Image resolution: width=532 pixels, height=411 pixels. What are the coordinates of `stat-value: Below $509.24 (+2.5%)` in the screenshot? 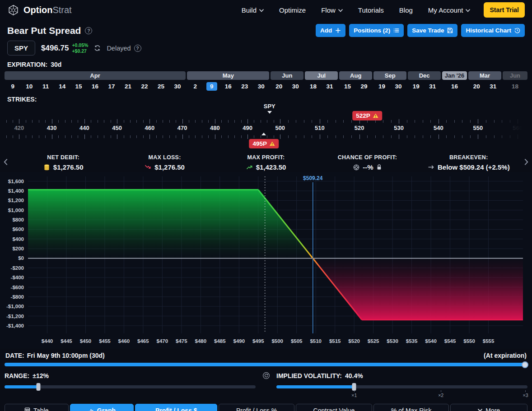 It's located at (469, 167).